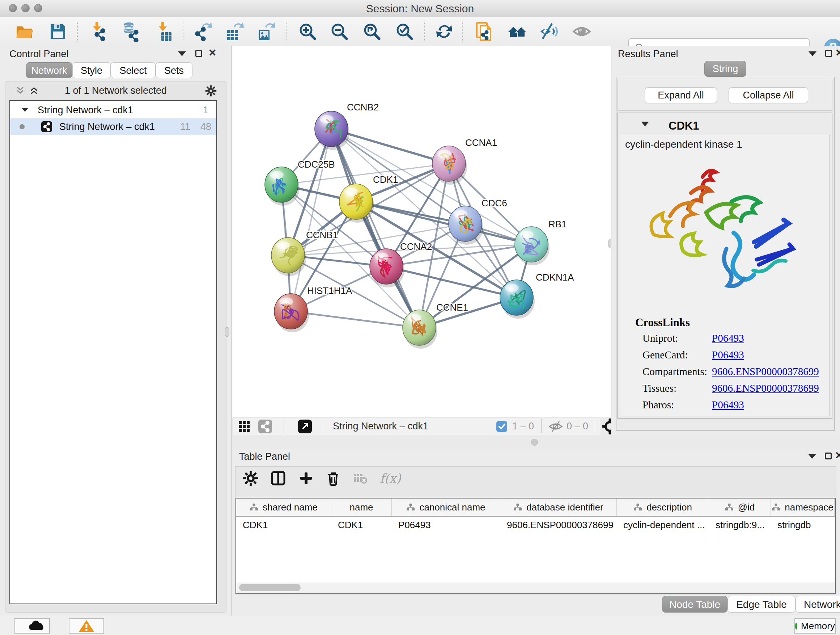  I want to click on horizontal-splitter-handle, so click(535, 442).